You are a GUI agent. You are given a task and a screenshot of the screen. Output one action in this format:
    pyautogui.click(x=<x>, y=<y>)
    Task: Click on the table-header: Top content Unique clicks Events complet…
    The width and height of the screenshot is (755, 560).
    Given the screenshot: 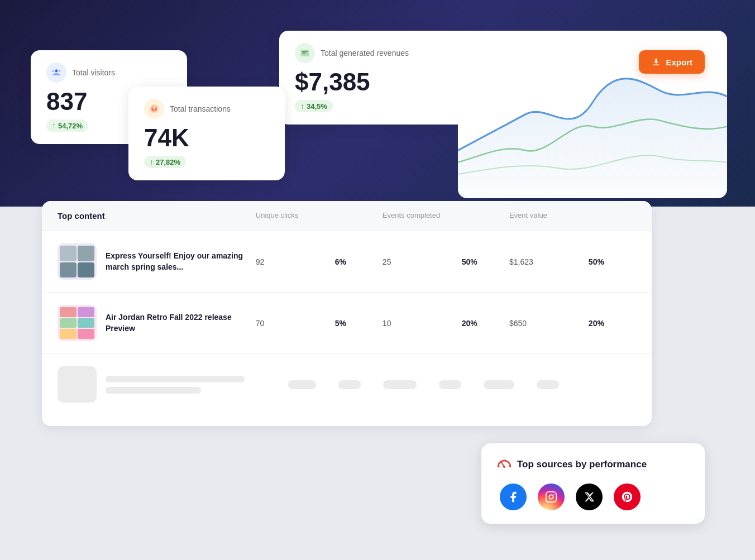 What is the action you would take?
    pyautogui.click(x=347, y=216)
    